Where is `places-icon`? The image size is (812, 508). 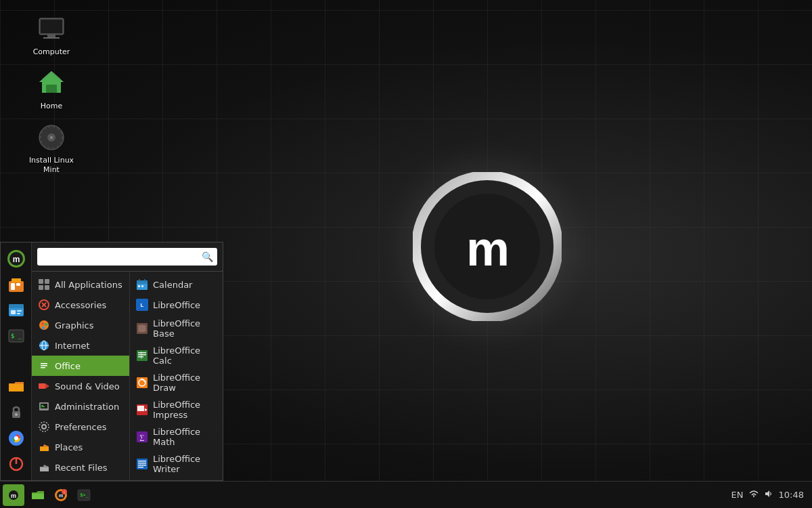
places-icon is located at coordinates (44, 447).